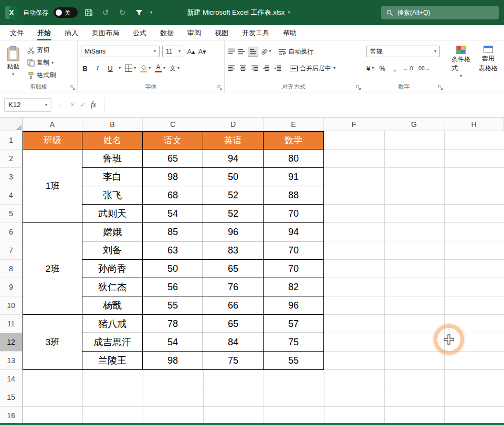 Image resolution: width=504 pixels, height=425 pixels. What do you see at coordinates (359, 88) in the screenshot?
I see `alignment-dialog-launcher` at bounding box center [359, 88].